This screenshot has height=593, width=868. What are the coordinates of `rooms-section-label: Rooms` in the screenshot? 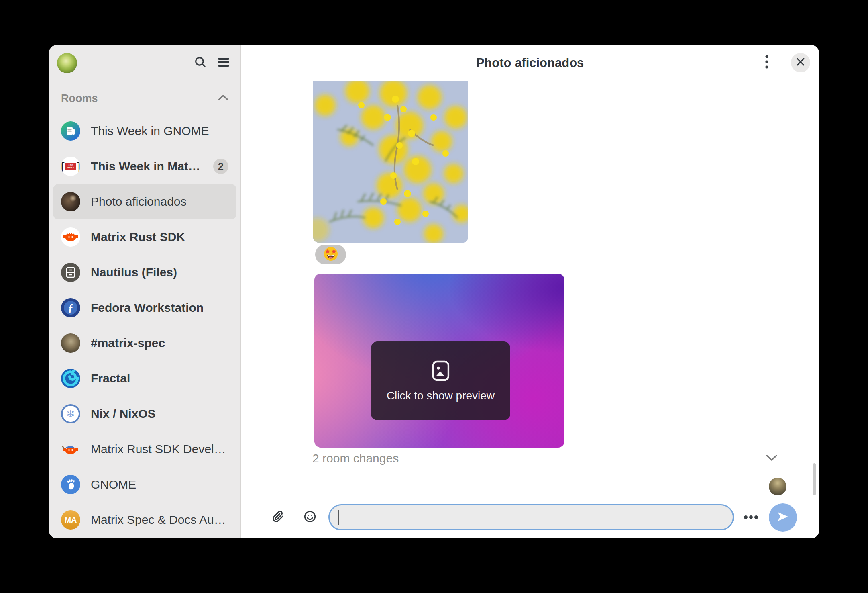 It's located at (140, 99).